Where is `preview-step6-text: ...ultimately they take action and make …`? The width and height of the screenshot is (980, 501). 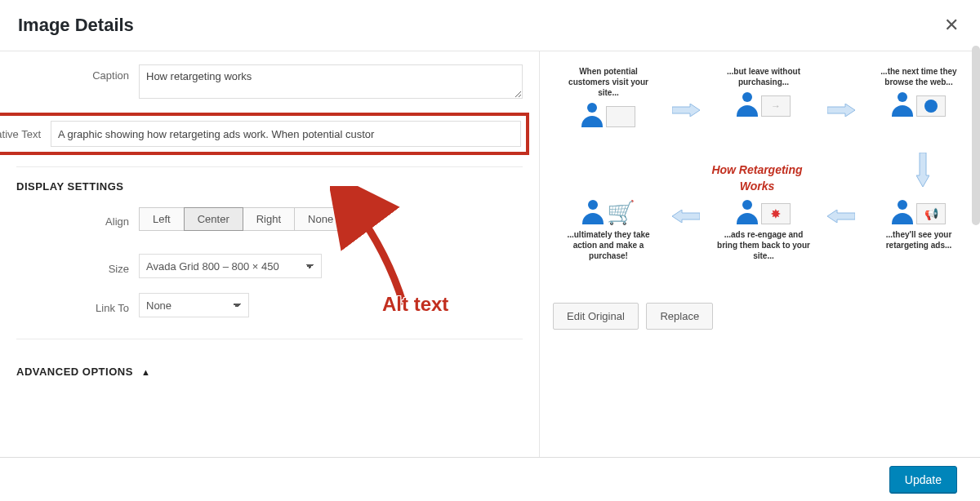
preview-step6-text: ...ultimately they take action and make … is located at coordinates (608, 245).